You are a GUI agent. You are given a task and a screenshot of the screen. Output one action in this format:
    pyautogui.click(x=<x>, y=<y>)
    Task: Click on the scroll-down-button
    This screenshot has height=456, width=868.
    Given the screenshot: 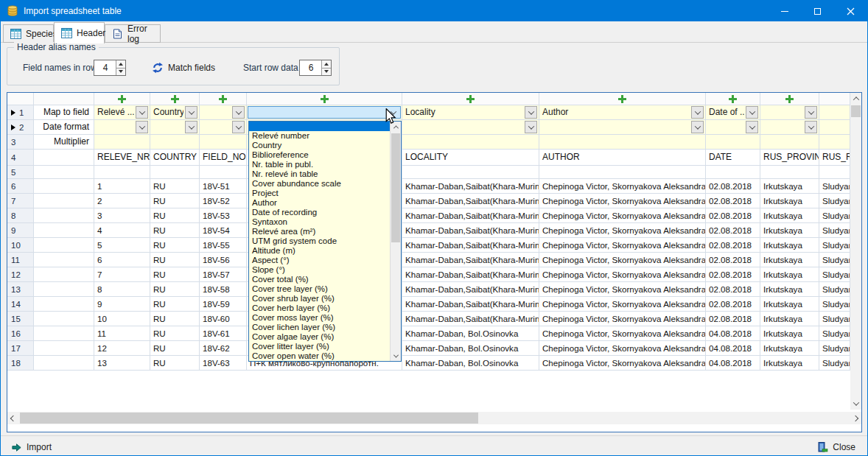 What is the action you would take?
    pyautogui.click(x=856, y=404)
    